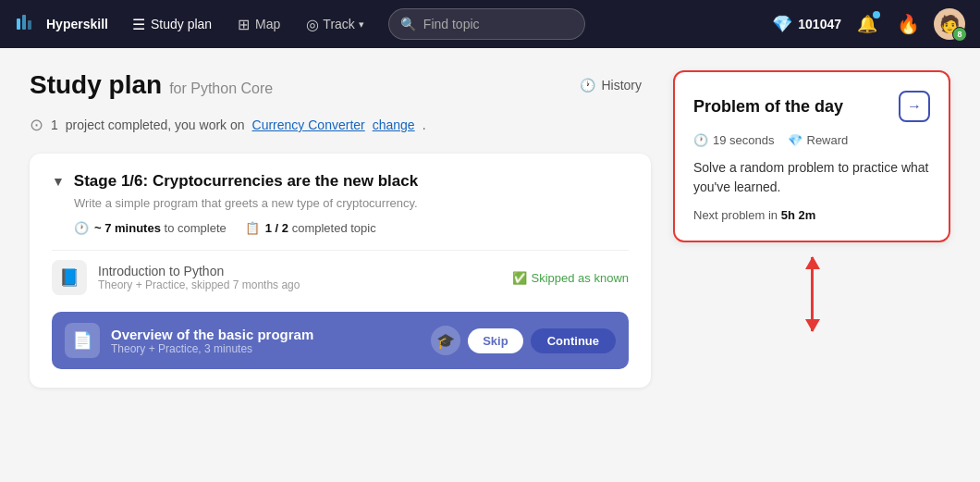  What do you see at coordinates (768, 107) in the screenshot?
I see `potd-title: Problem of the day` at bounding box center [768, 107].